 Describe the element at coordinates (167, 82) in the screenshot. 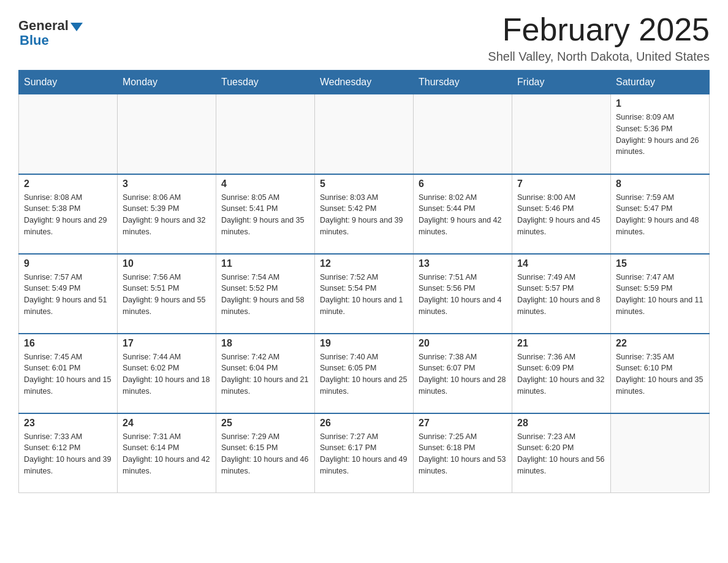

I see `col-monday: Monday` at that location.